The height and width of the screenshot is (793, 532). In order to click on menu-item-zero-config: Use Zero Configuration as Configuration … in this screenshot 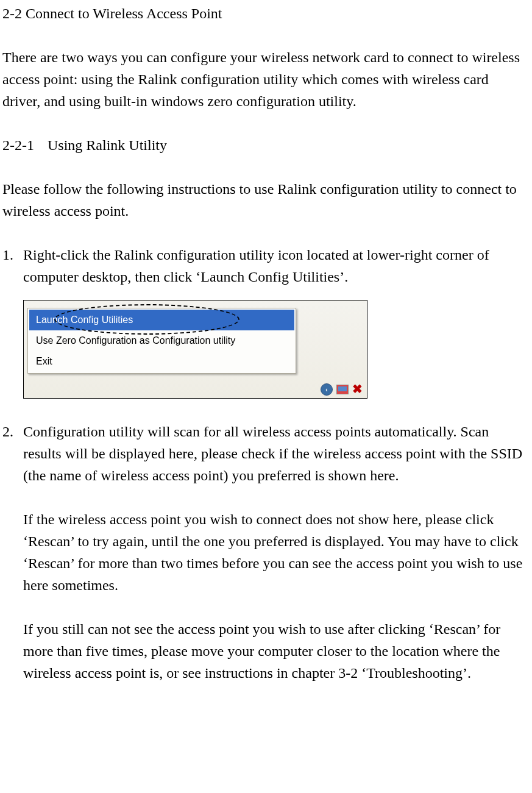, I will do `click(162, 341)`.